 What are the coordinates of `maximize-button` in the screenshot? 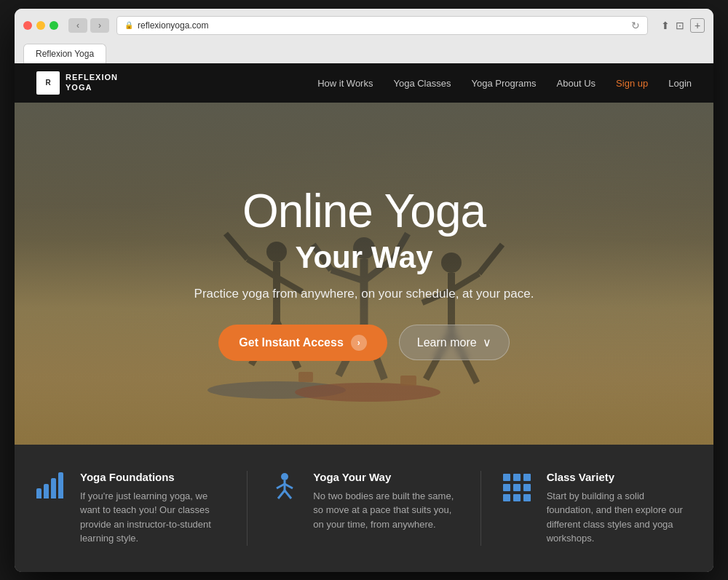 It's located at (54, 25).